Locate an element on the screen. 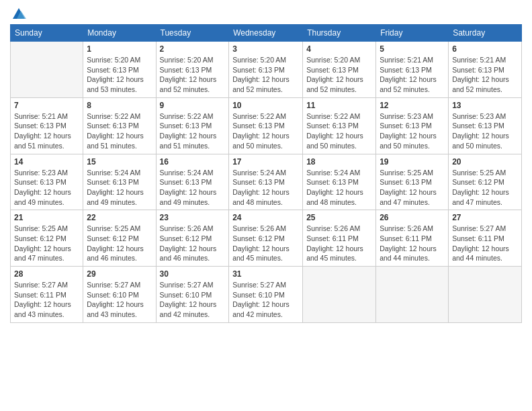  day-number: 14 is located at coordinates (47, 162).